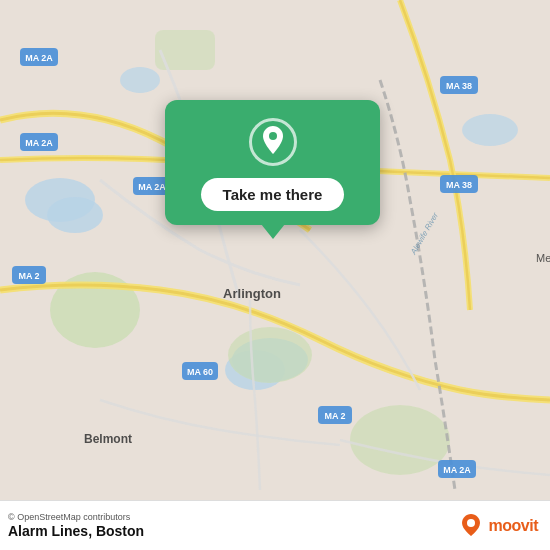  What do you see at coordinates (252, 294) in the screenshot?
I see `svg-text: Arlington` at bounding box center [252, 294].